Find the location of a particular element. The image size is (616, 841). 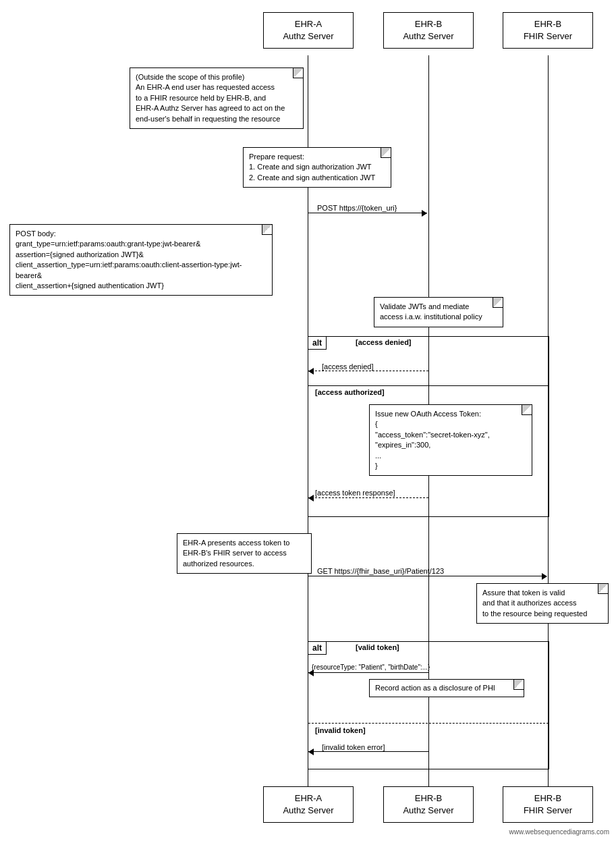

note-prepare-request-text: Prepare request:1. Create and sign autho… is located at coordinates (312, 167).